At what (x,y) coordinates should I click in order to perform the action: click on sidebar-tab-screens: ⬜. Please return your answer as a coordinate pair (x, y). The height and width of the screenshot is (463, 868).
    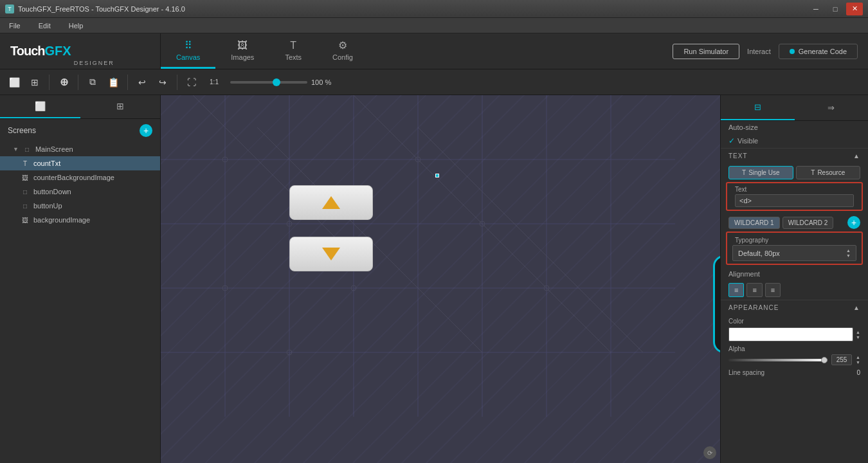
    Looking at the image, I should click on (40, 107).